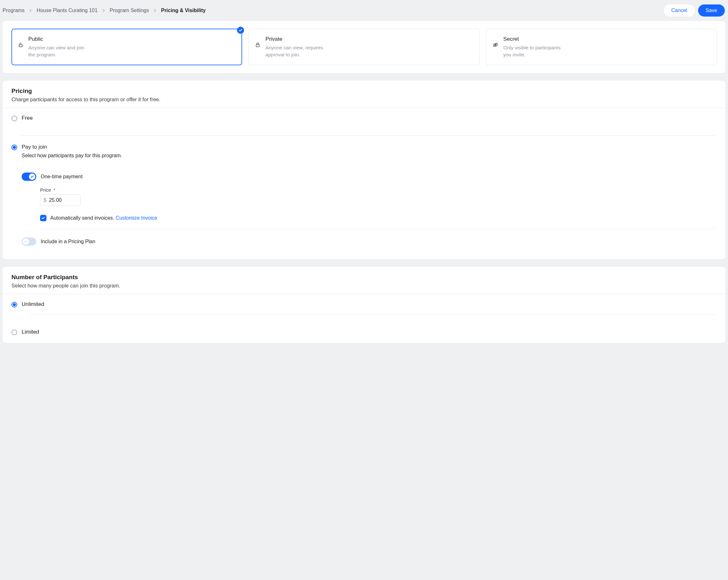 The width and height of the screenshot is (728, 580). I want to click on visibility-option-public: Public Anyone can view and join the prog…, so click(127, 47).